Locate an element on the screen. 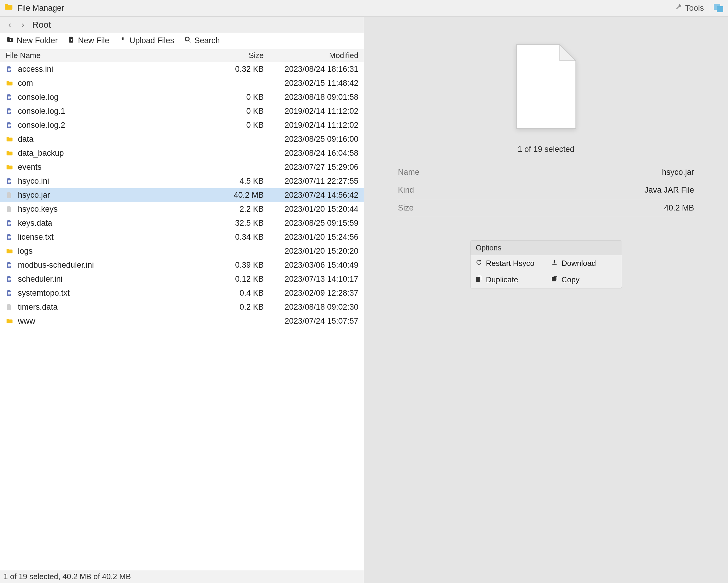  file-modified: 2023/07/24 15:07:57 is located at coordinates (314, 321).